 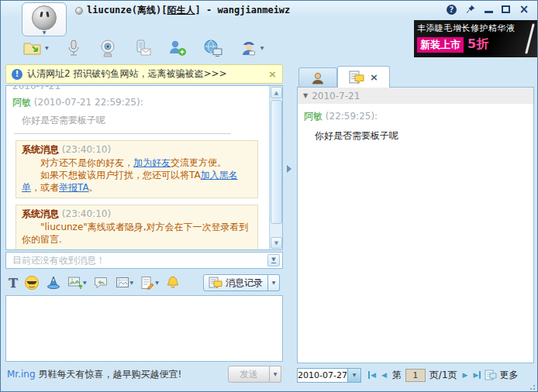 I want to click on more-history-label: 更多, so click(x=509, y=375).